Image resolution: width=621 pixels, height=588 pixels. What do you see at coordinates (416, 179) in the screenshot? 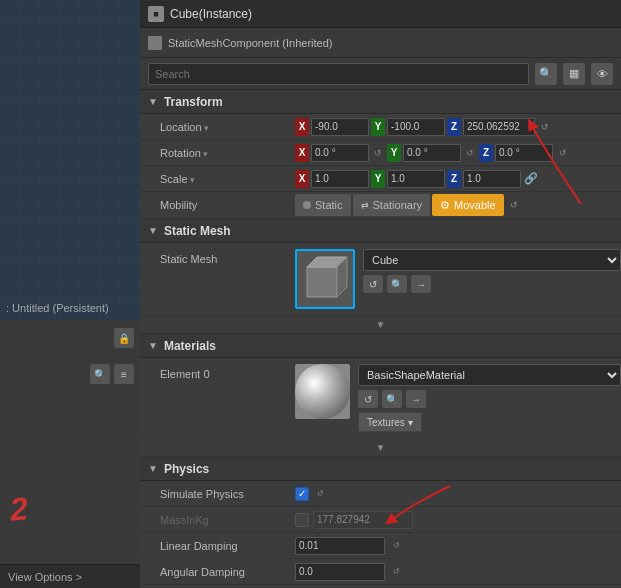
I see `scale-y-input` at bounding box center [416, 179].